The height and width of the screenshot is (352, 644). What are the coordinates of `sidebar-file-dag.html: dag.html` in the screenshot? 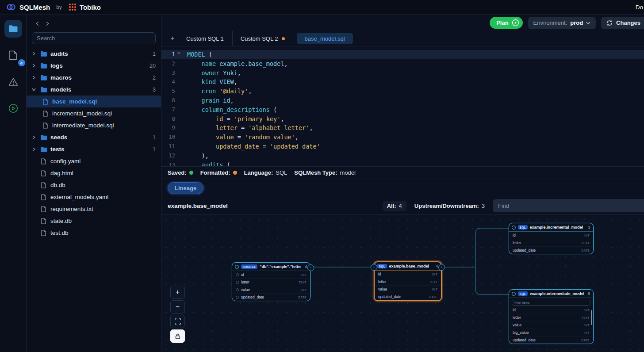 It's located at (94, 173).